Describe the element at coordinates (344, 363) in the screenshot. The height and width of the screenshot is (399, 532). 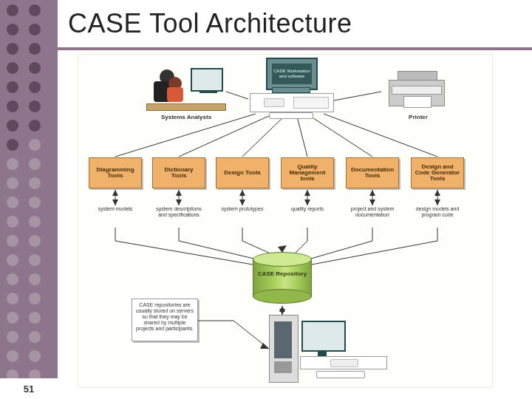
I see `server-base-unit` at that location.